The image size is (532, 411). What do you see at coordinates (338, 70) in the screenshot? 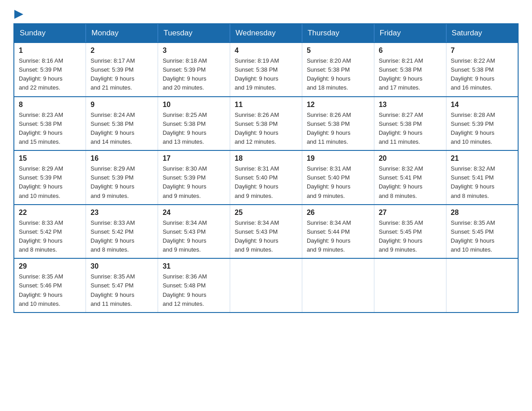
I see `calendar-cell: 5 Sunrise: 8:20 AM Sunset: 5:38 PM Dayli…` at bounding box center [338, 70].